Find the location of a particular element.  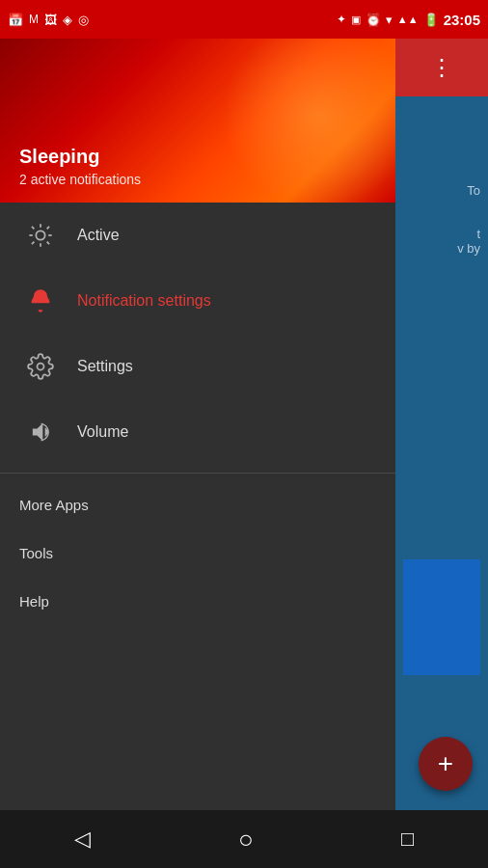

sun-icon is located at coordinates (41, 235).